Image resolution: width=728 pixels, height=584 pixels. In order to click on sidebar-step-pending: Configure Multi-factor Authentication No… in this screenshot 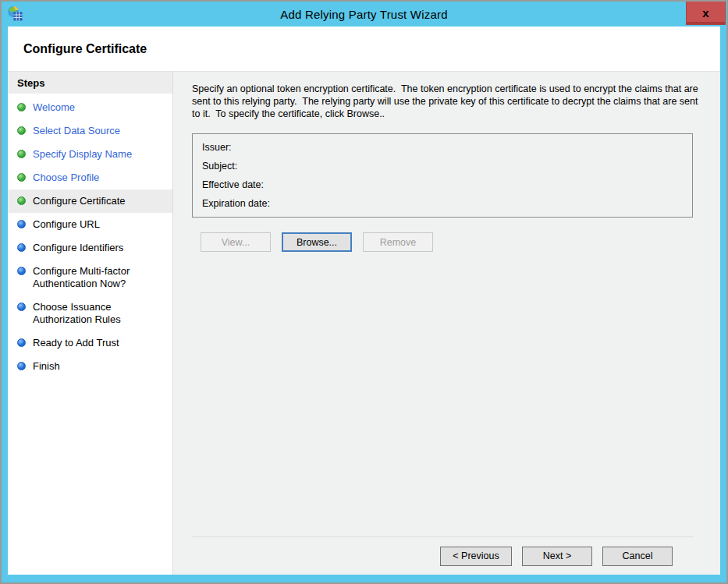, I will do `click(91, 278)`.